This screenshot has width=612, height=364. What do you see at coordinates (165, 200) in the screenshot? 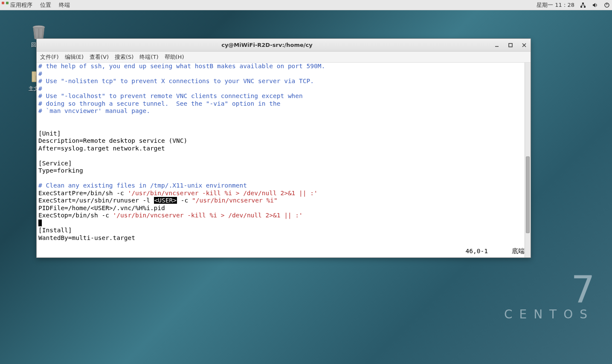
I see `user-placeholder: <USER>` at bounding box center [165, 200].